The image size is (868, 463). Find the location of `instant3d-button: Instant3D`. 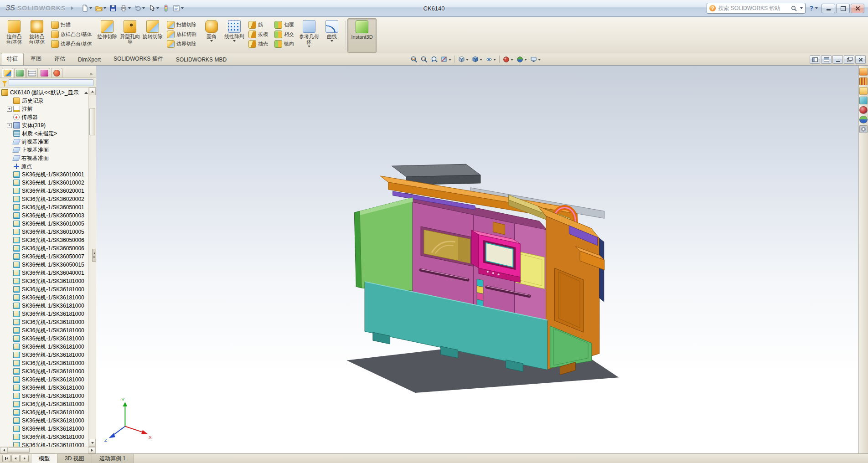

instant3d-button: Instant3D is located at coordinates (362, 36).